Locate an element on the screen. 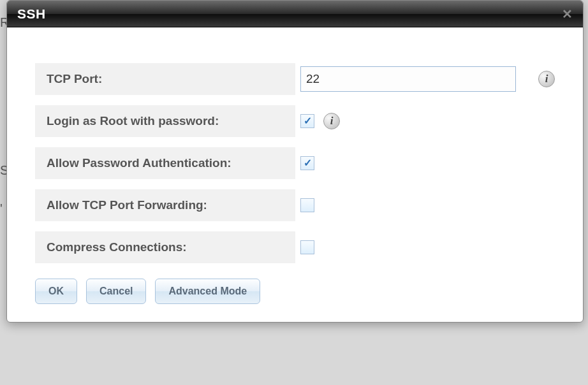  allow-pw-auth-checkbox is located at coordinates (307, 163).